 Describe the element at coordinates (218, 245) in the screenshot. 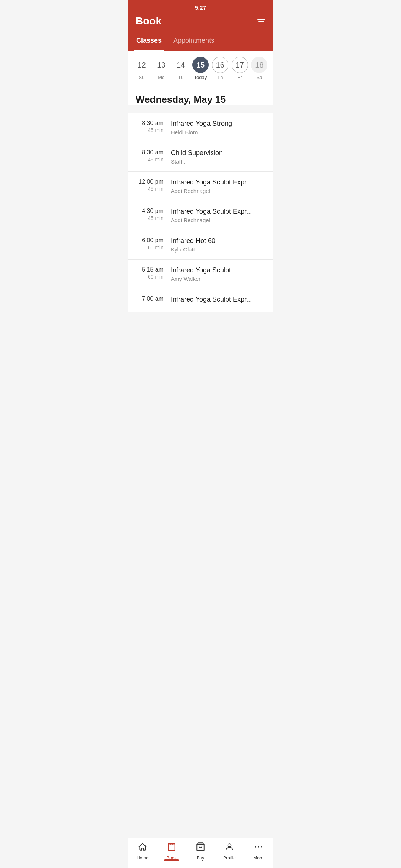

I see `class-info: Infrared Hot 60 Kyla Glatt` at that location.